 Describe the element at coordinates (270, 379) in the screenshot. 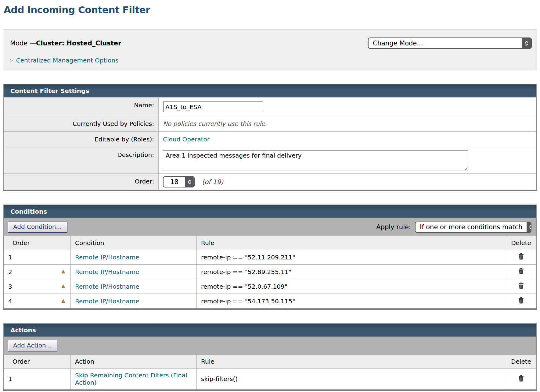

I see `table-row: 1 ▲ Skip Remaining Content Filters (Fina…` at that location.